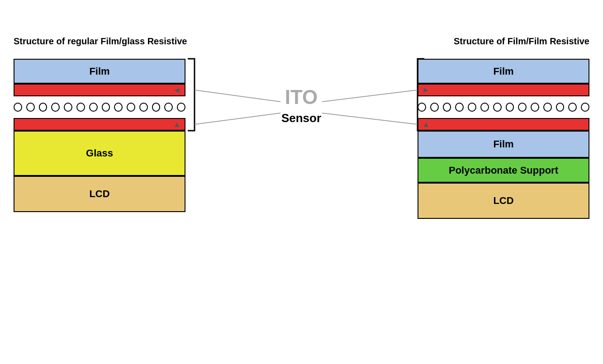  What do you see at coordinates (100, 153) in the screenshot?
I see `left-glass-layer: Glass` at bounding box center [100, 153].